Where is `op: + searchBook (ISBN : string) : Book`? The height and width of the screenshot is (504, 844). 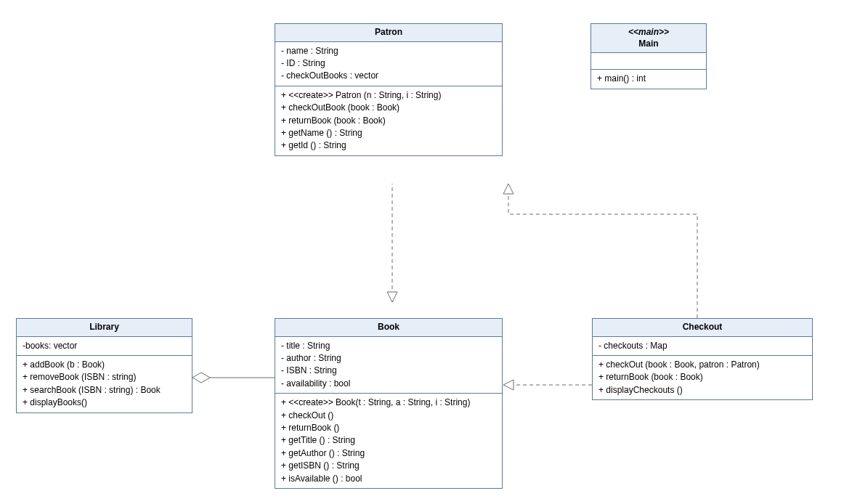
op: + searchBook (ISBN : string) : Book is located at coordinates (105, 391).